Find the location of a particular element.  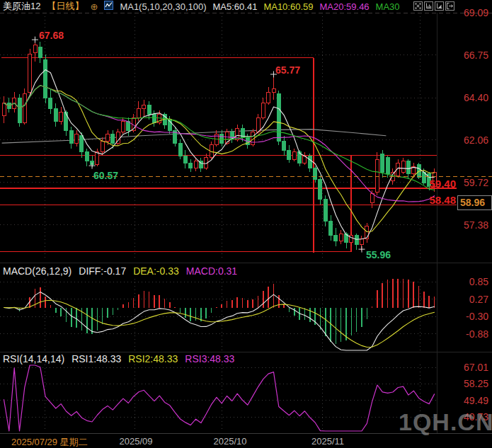

macd-dea-value: DEA:-0.33 is located at coordinates (156, 271).